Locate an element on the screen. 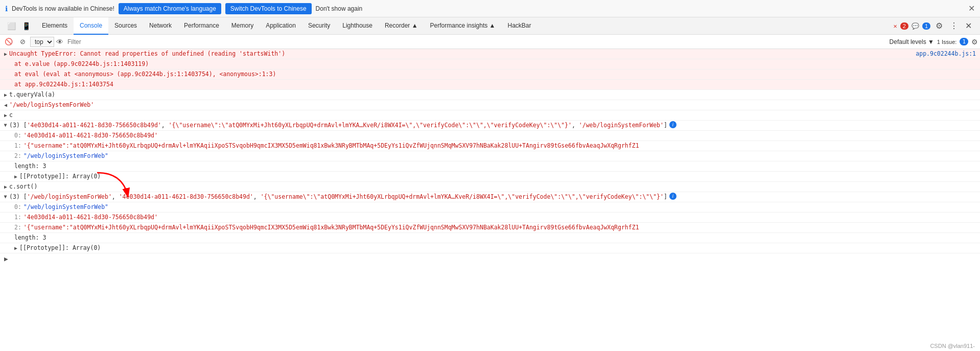  error-file-link-1: app.9c02244b.js:1 is located at coordinates (948, 54).